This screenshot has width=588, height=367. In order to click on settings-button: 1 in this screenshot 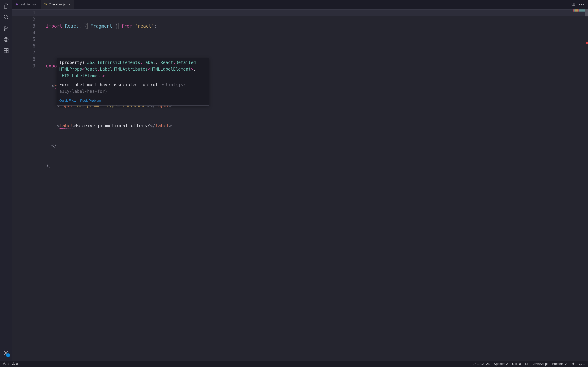, I will do `click(6, 353)`.